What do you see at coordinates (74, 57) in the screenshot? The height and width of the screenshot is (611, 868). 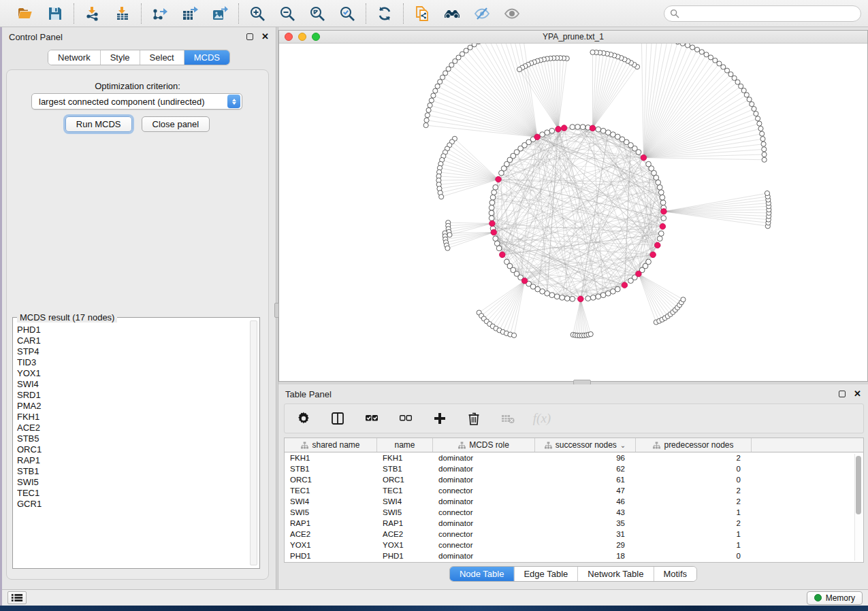 I see `tab-network: Network` at bounding box center [74, 57].